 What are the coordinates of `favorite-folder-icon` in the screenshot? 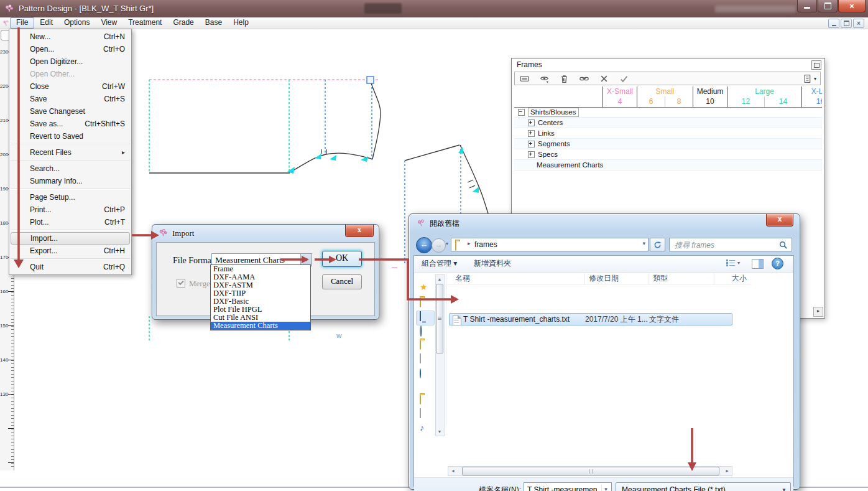 It's located at (425, 303).